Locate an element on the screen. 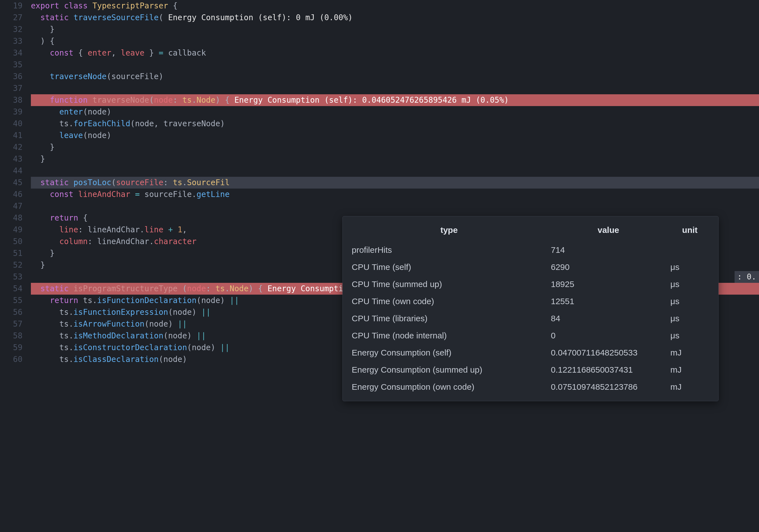  line-number: 39 is located at coordinates (11, 112).